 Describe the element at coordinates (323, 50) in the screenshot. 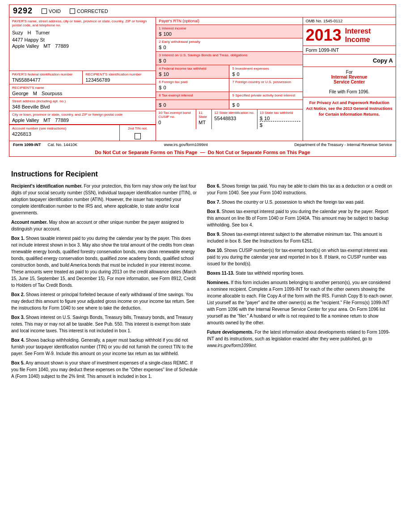

I see `form-id: Form 1099-INT` at that location.